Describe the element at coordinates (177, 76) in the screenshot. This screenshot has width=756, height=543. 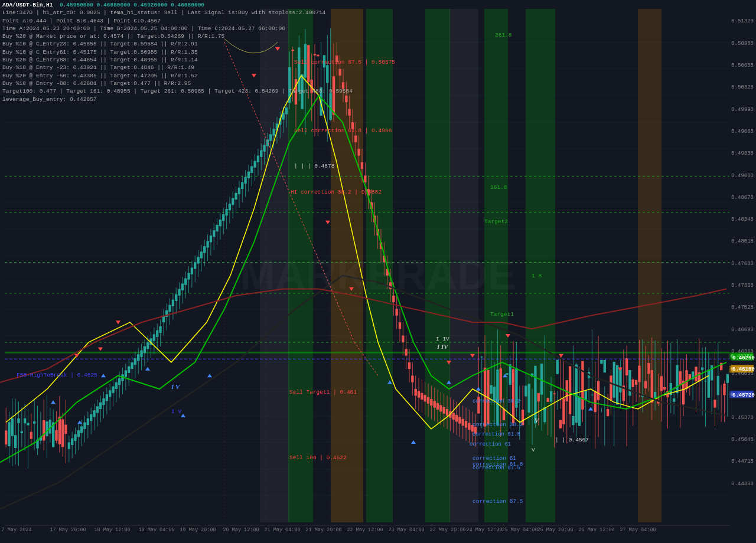
I see `buy6: Buy %20 @ Entry -50: 0.43385 || Target:0…` at that location.